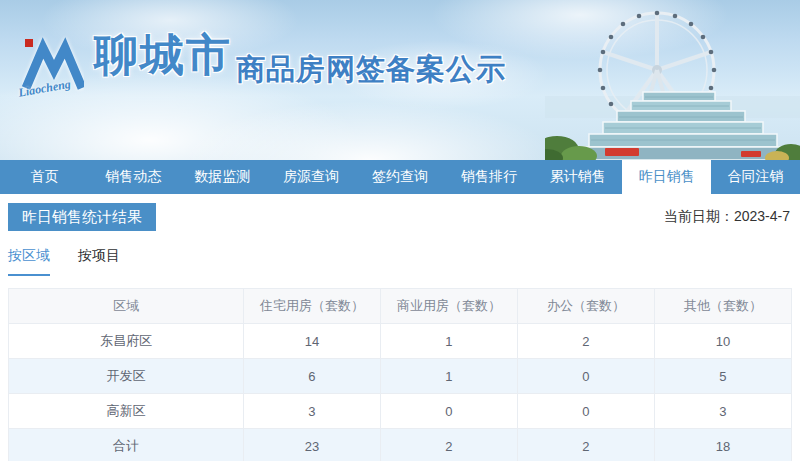  I want to click on ferris-wheel-photo, so click(672, 80).